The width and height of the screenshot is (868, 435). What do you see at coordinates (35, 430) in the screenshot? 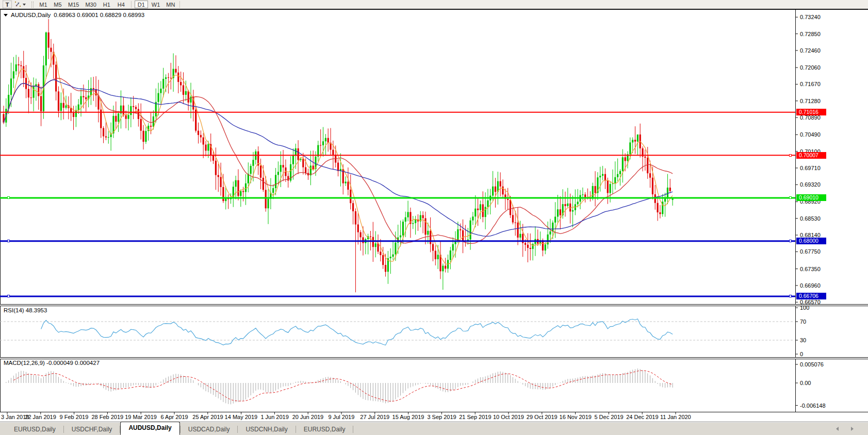
I see `chart-tab-eurusd-daily-0: EURUSD,Daily` at bounding box center [35, 430].